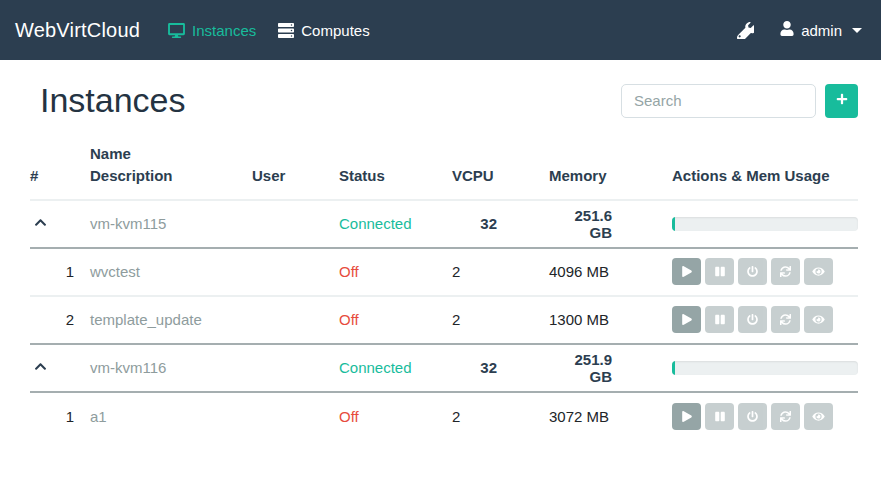  Describe the element at coordinates (396, 172) in the screenshot. I see `col-header-status: Status` at that location.